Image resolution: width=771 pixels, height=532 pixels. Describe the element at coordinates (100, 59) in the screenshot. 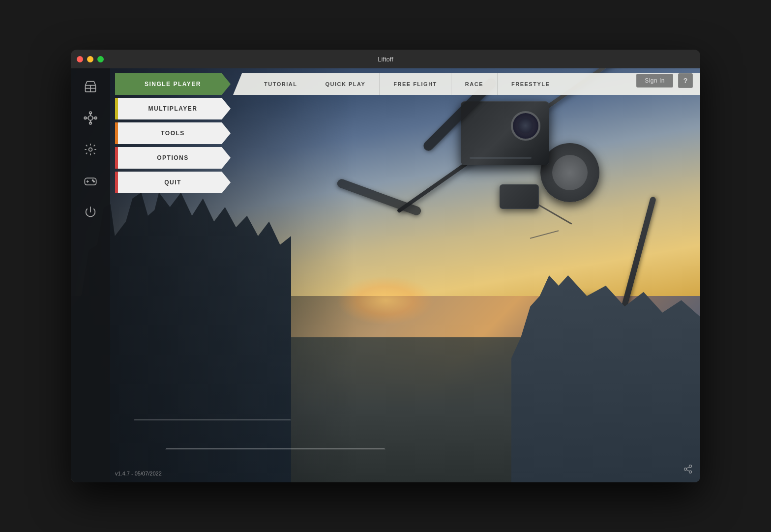

I see `fullscreen-button` at that location.